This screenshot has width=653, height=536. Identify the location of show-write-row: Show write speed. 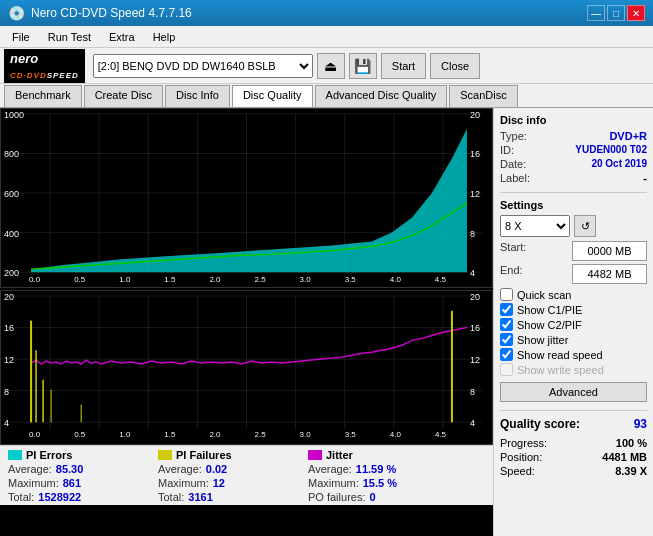
(574, 370).